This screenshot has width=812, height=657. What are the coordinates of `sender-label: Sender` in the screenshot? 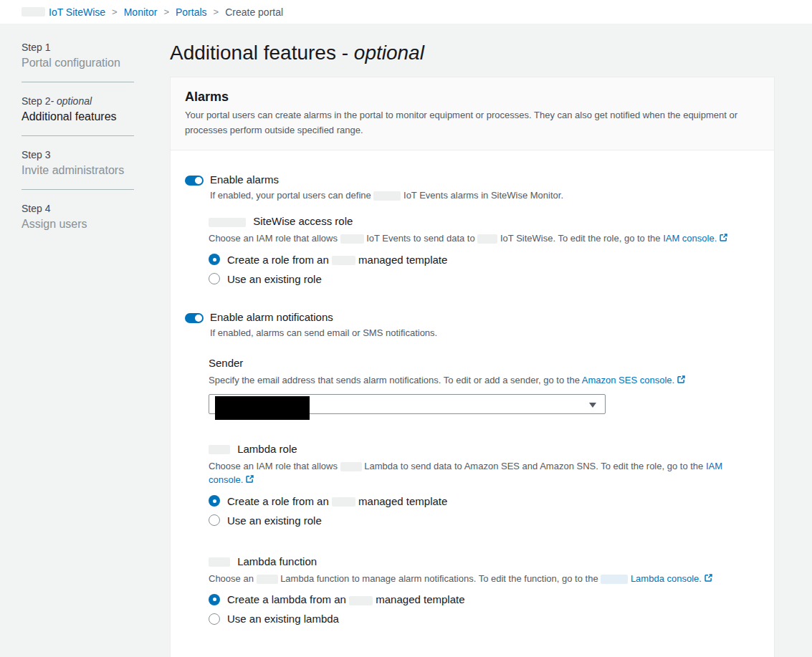 It's located at (484, 363).